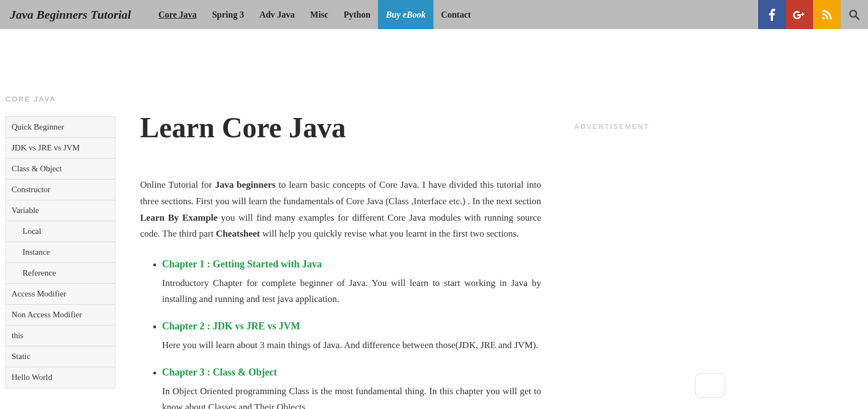 Image resolution: width=868 pixels, height=409 pixels. Describe the element at coordinates (242, 265) in the screenshot. I see `chapter-title-link: Chapter 1 : Getting Started with Java` at that location.